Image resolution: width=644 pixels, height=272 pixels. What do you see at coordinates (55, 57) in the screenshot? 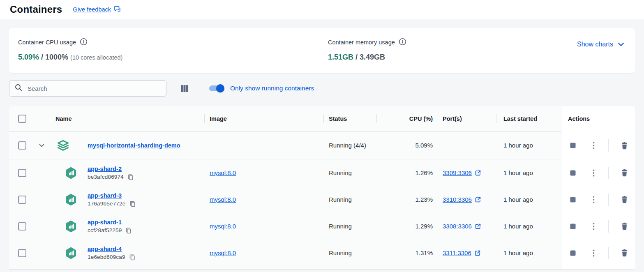
I see `cpu-total: / 1000%` at bounding box center [55, 57].